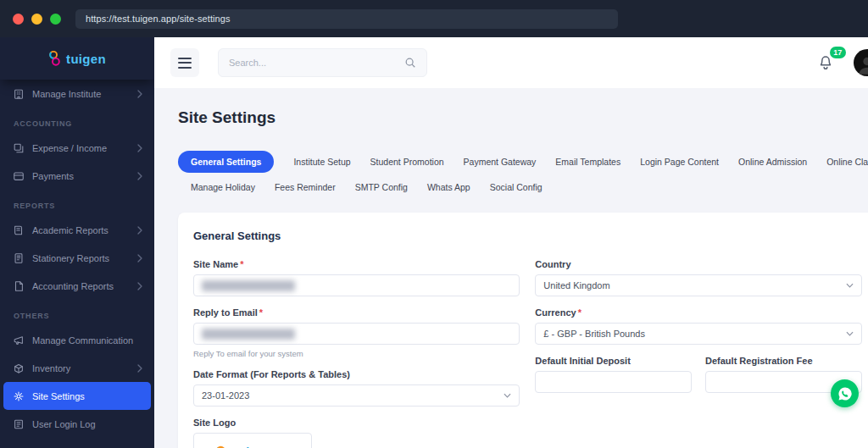 The image size is (868, 448). I want to click on sidebar-item-accounting-reports: Accounting Reports, so click(77, 286).